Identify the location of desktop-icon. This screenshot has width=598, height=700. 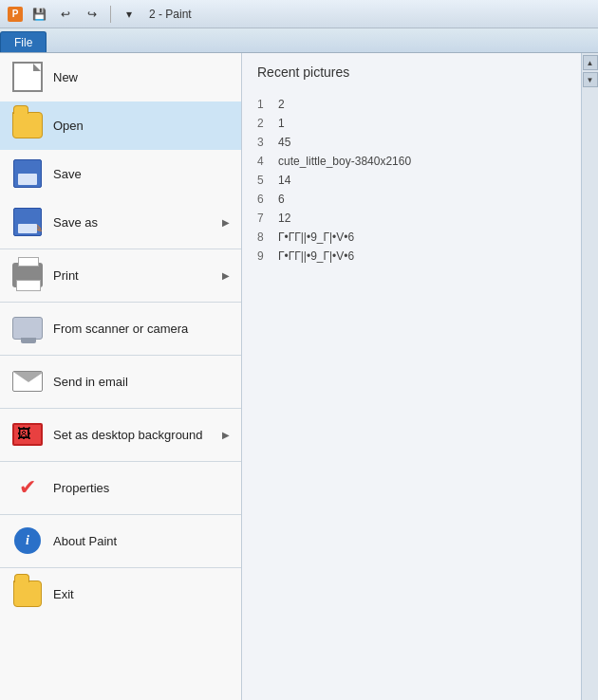
(28, 434).